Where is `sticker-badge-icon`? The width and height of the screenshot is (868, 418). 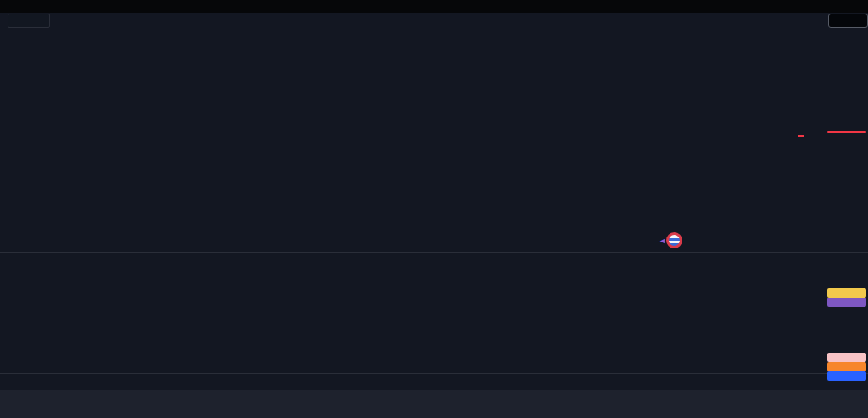
sticker-badge-icon is located at coordinates (675, 241).